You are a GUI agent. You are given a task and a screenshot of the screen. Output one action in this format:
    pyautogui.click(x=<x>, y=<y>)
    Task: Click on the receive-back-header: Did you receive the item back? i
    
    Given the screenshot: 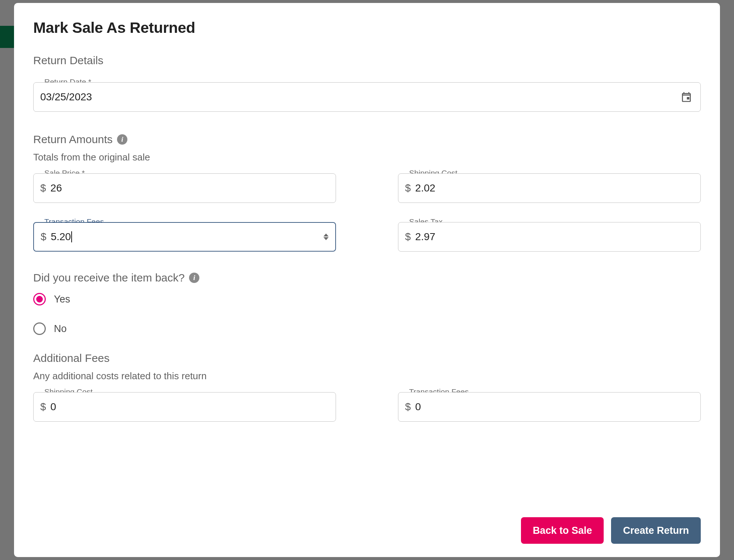 What is the action you would take?
    pyautogui.click(x=367, y=278)
    